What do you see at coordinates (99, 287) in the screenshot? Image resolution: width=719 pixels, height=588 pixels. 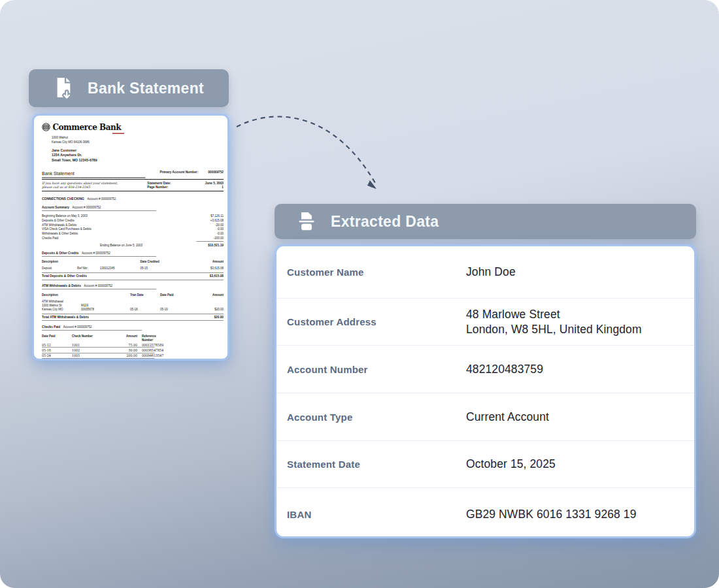 I see `atm-section-title: ATM Withdrawals & DebitsAccount # 000009…` at bounding box center [99, 287].